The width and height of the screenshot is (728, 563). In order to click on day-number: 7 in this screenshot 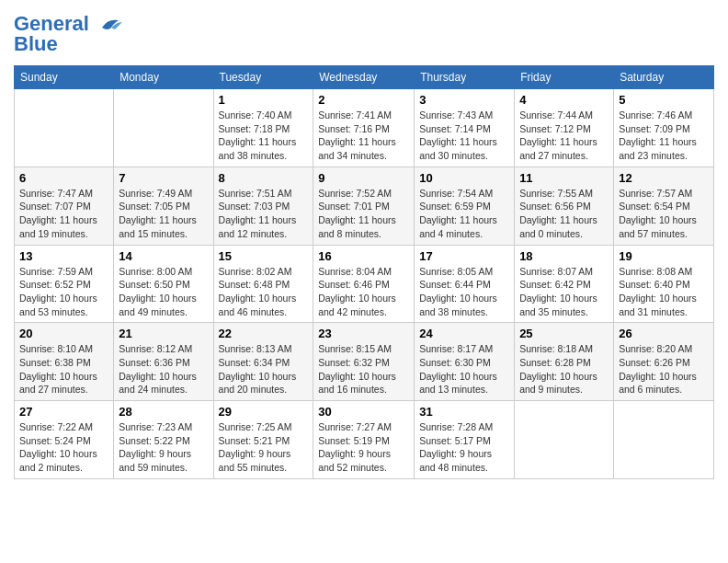, I will do `click(164, 178)`.